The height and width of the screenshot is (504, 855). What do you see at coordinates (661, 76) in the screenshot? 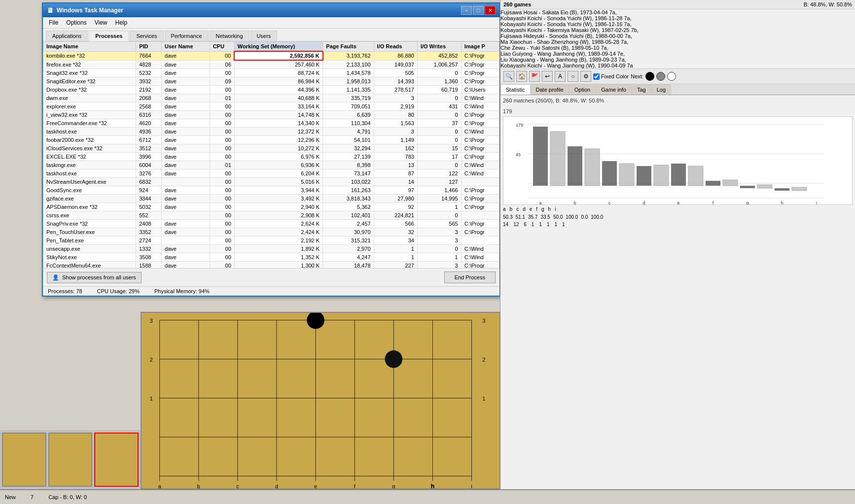
I see `gray-stone-icon` at bounding box center [661, 76].